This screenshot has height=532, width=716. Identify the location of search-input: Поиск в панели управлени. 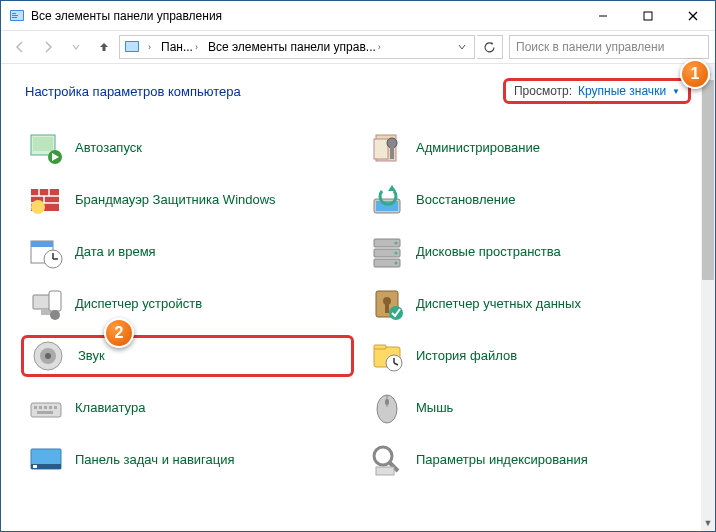
(609, 47).